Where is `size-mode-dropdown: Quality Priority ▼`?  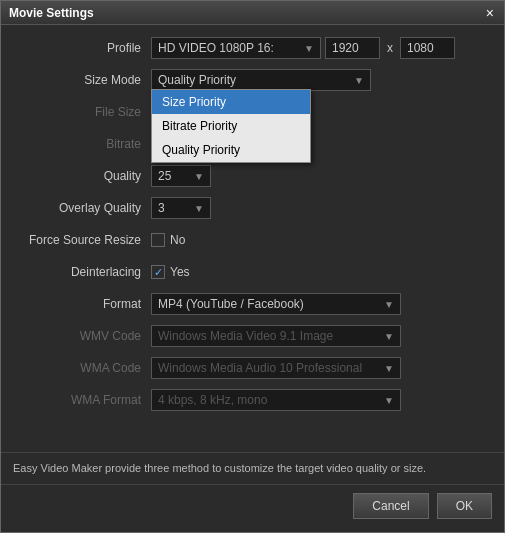
size-mode-dropdown: Quality Priority ▼ is located at coordinates (261, 80).